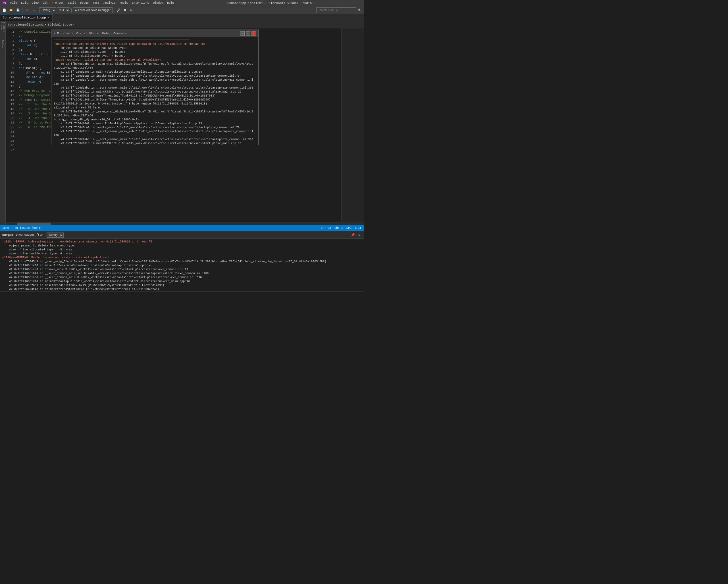 Image resolution: width=728 pixels, height=584 pixels. What do you see at coordinates (155, 48) in the screenshot?
I see `debug-console-line: object passed to delete has wrong type:` at bounding box center [155, 48].